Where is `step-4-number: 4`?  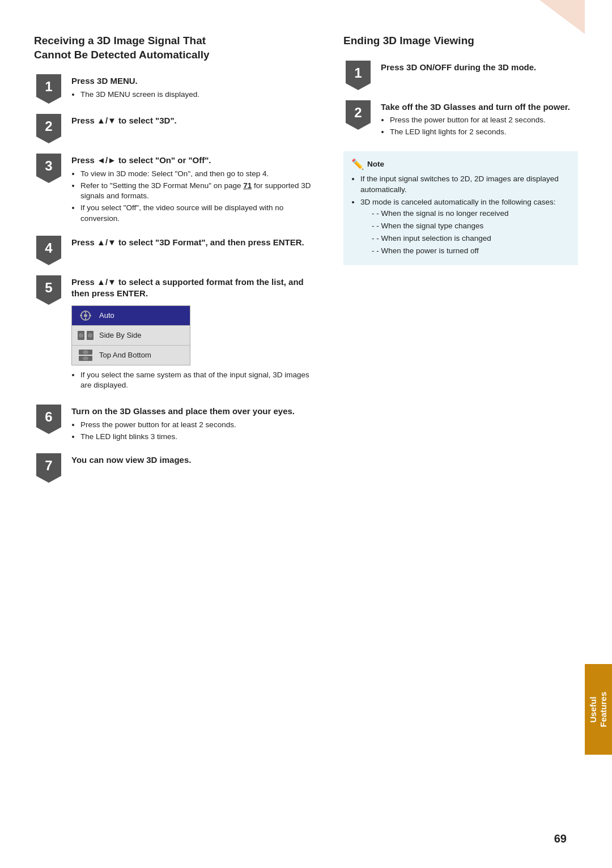 step-4-number: 4 is located at coordinates (49, 249).